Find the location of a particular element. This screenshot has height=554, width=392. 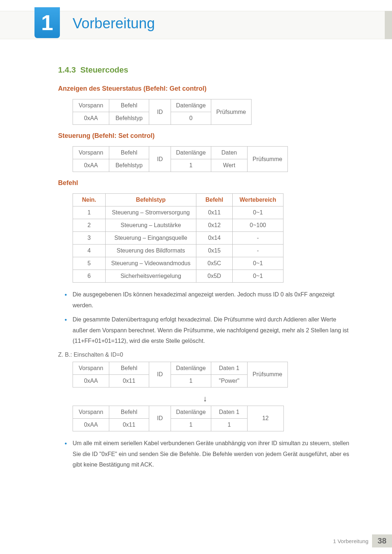

cell: "Power" is located at coordinates (229, 381).